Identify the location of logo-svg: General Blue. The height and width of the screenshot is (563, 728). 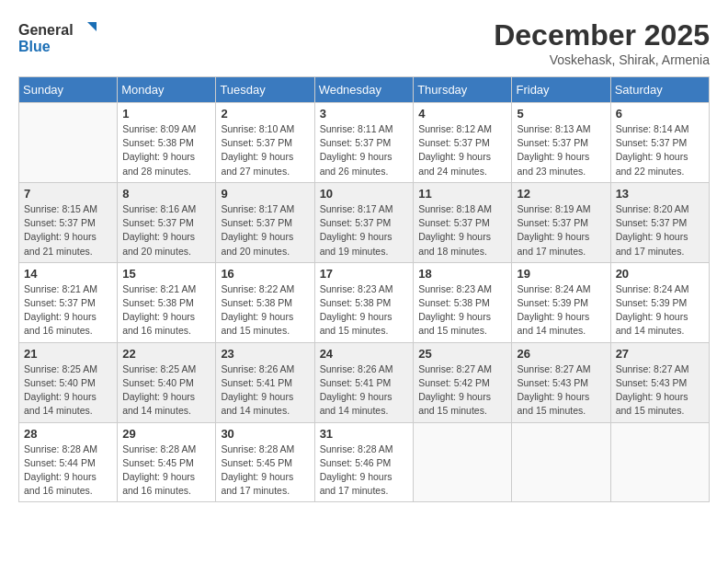
(60, 39).